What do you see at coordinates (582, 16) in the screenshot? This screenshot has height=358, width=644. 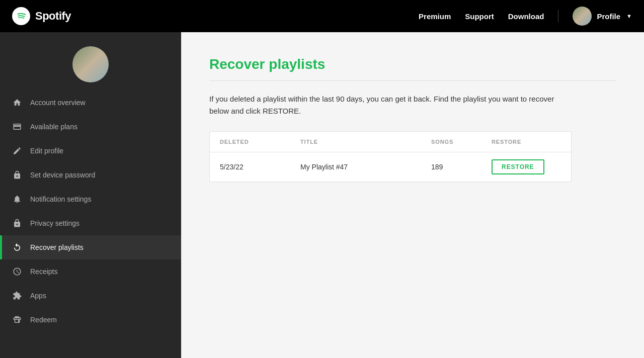 I see `avatar` at bounding box center [582, 16].